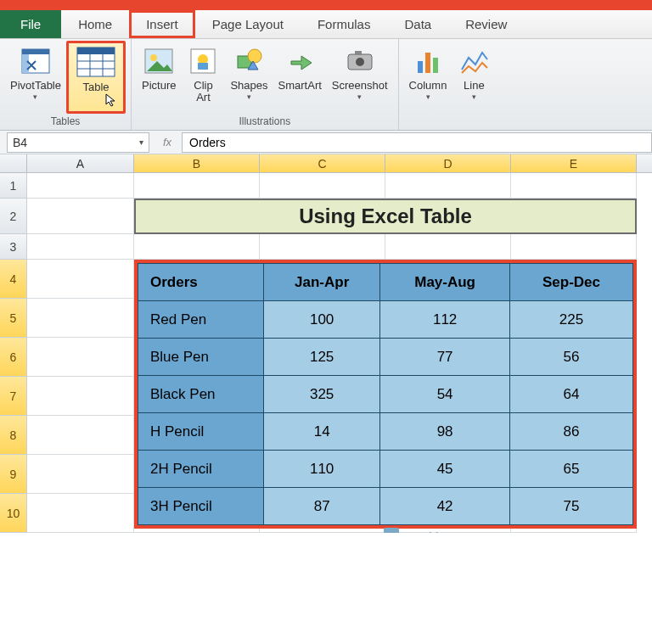 This screenshot has width=652, height=644. I want to click on col-header-a: A, so click(81, 163).